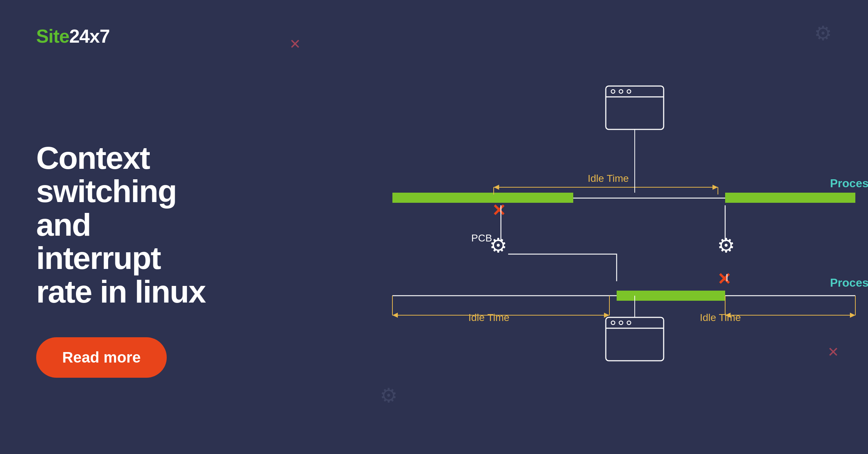 Image resolution: width=868 pixels, height=454 pixels. What do you see at coordinates (295, 44) in the screenshot?
I see `deco-x-top: ✕` at bounding box center [295, 44].